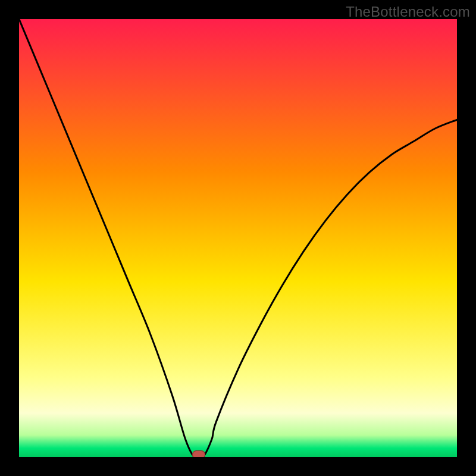  I want to click on watermark-text: TheBottleneck.com, so click(408, 12).